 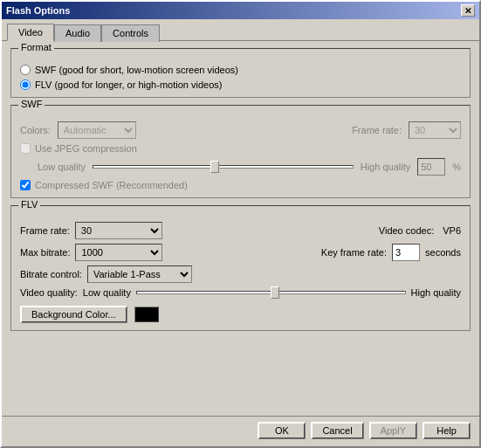 I want to click on footer: OK Cancel ApplY Help, so click(x=241, y=431).